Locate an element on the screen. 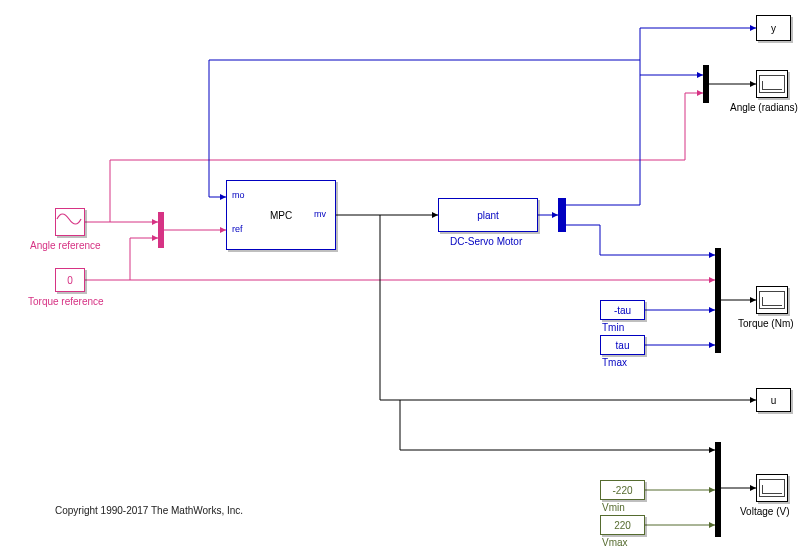 This screenshot has height=560, width=810. torque-scope-label: Torque (Nm) is located at coordinates (766, 324).